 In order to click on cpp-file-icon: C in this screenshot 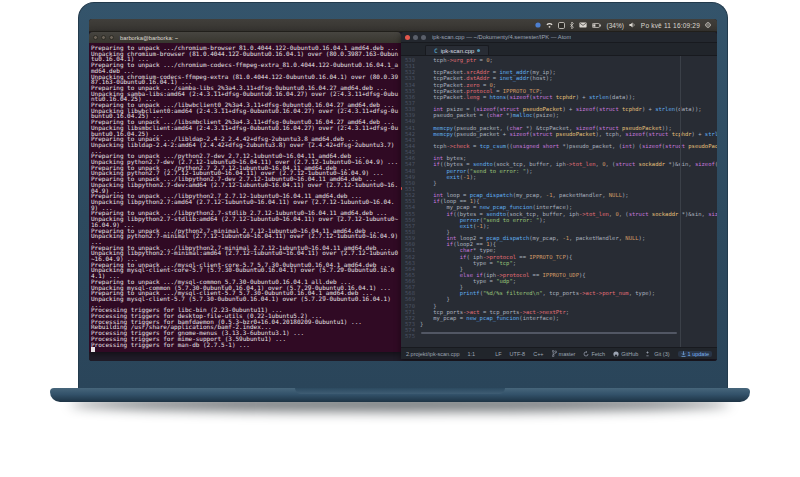, I will do `click(436, 50)`.